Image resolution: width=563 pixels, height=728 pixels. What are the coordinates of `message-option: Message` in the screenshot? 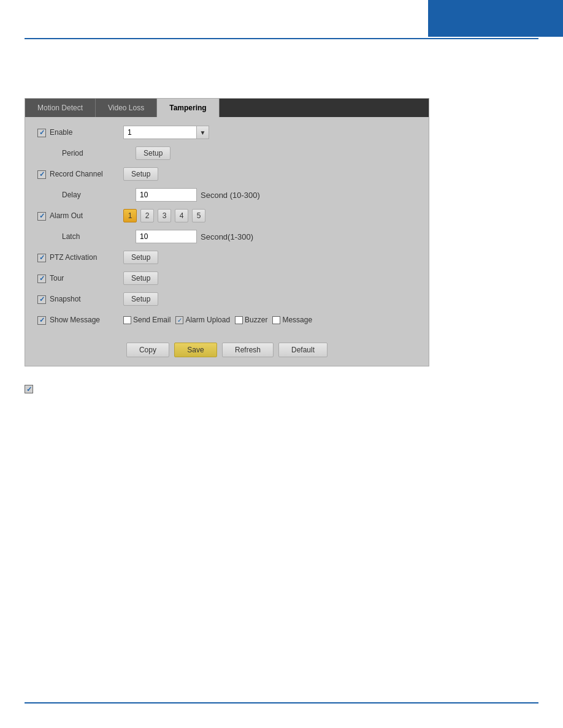 It's located at (292, 320).